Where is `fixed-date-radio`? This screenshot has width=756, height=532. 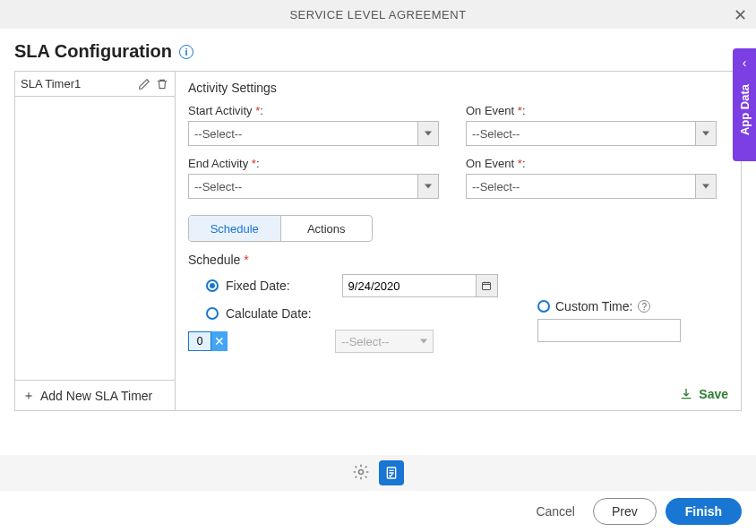 fixed-date-radio is located at coordinates (212, 286).